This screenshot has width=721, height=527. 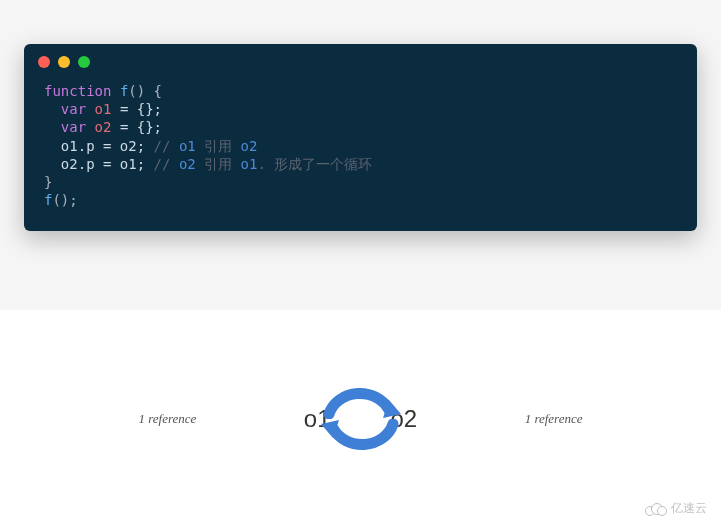 What do you see at coordinates (360, 127) in the screenshot?
I see `code-line: var o2 = {};` at bounding box center [360, 127].